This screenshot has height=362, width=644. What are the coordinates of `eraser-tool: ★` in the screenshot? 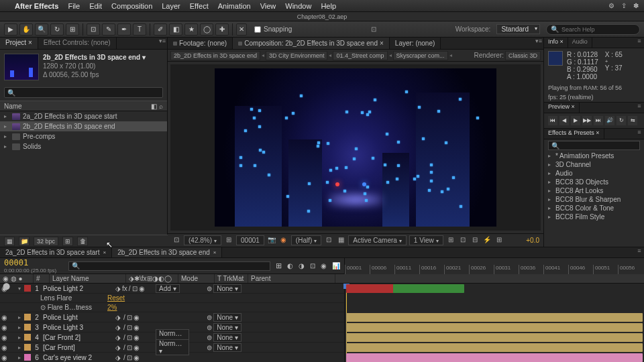 It's located at (191, 29).